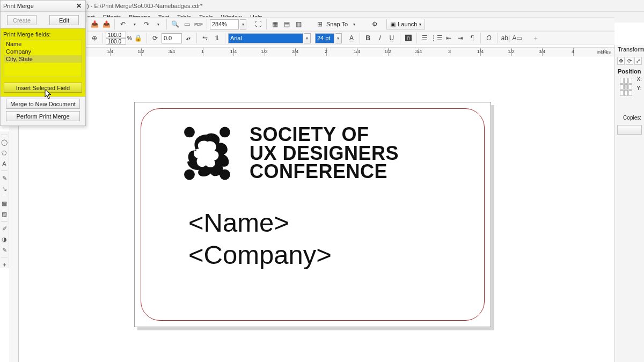 The width and height of the screenshot is (644, 362). What do you see at coordinates (449, 38) in the screenshot?
I see `indent-dec-icon: ⇤` at bounding box center [449, 38].